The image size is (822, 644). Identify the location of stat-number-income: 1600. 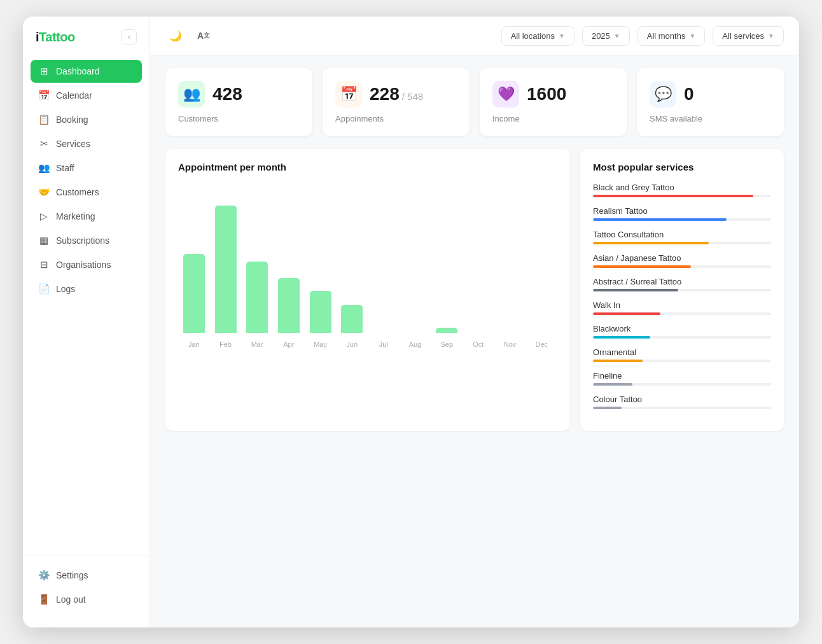
(547, 94).